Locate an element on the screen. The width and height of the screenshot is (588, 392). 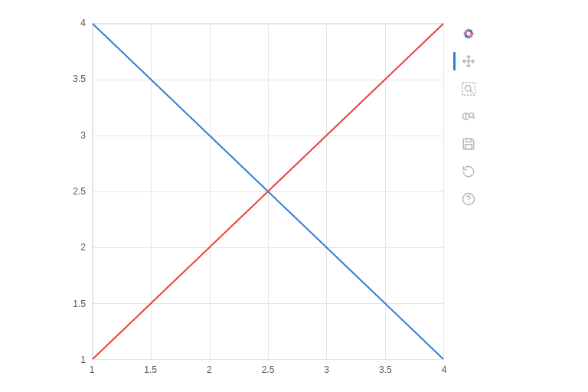
reset-tool-icon is located at coordinates (469, 172).